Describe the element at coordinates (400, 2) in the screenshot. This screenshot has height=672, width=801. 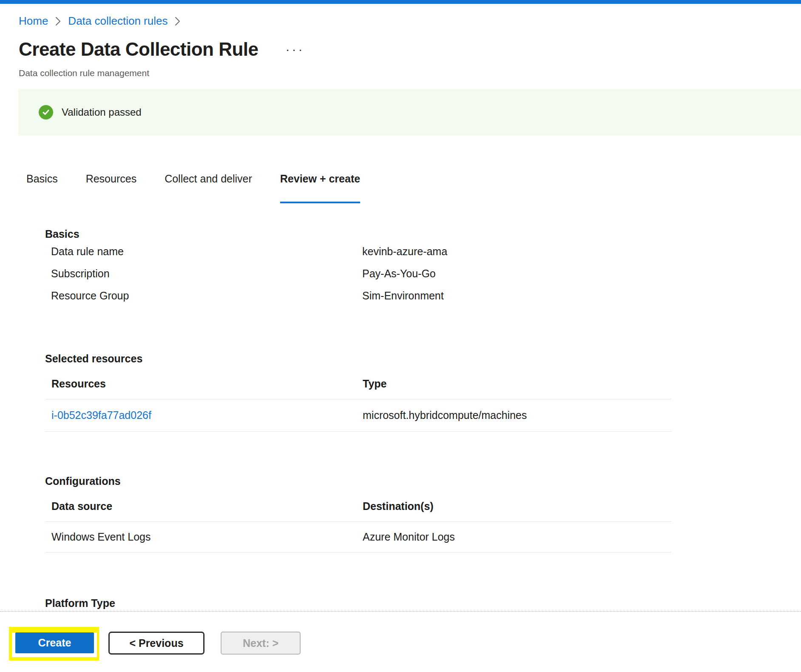
I see `top-accent-bar` at that location.